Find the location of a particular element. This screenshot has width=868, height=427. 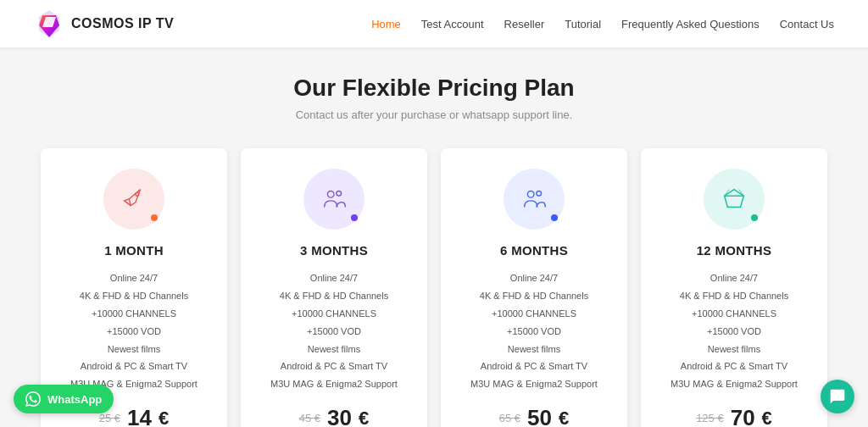

plan-name-3months: 3 MONTHS is located at coordinates (334, 251).